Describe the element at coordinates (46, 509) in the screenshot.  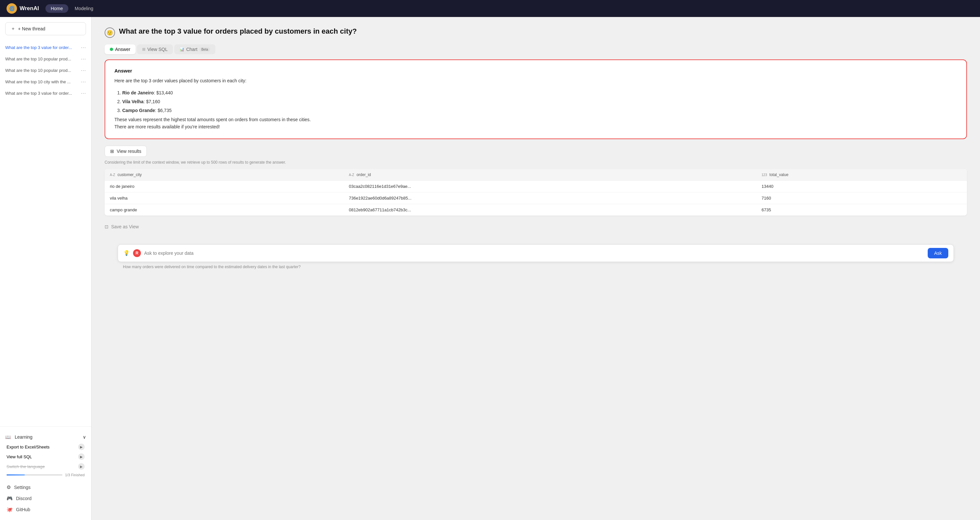
I see `github-nav-item: 🐙 GitHub` at that location.